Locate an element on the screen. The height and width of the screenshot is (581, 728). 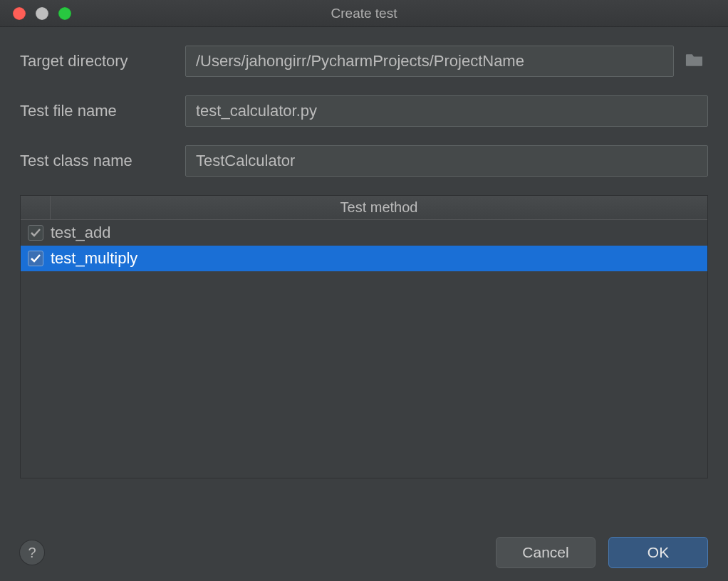
window-title: Create test is located at coordinates (364, 14).